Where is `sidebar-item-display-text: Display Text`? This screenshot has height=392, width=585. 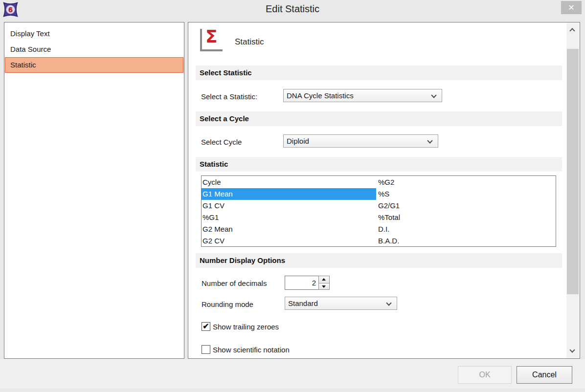 sidebar-item-display-text: Display Text is located at coordinates (94, 34).